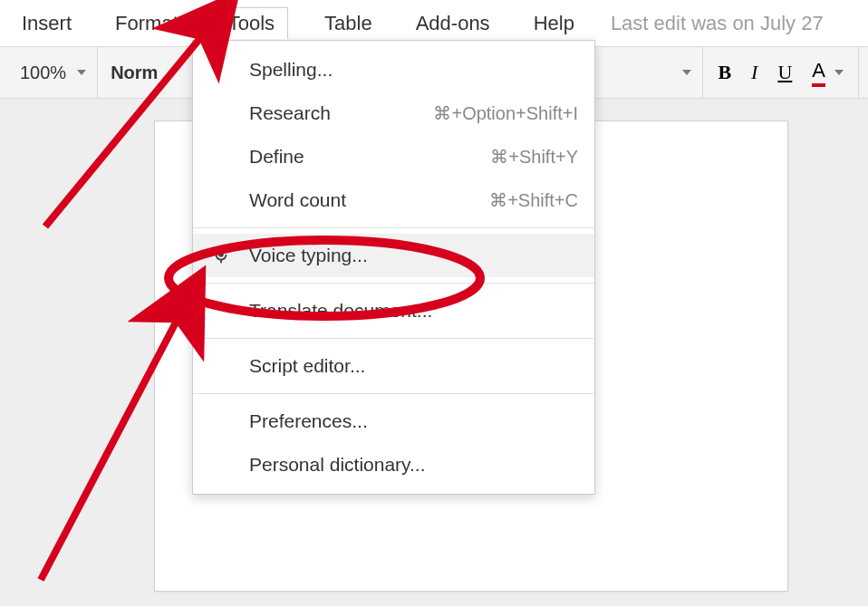 This screenshot has height=607, width=868. I want to click on menu-item-shortcut: ⌘+Option+Shift+I, so click(506, 113).